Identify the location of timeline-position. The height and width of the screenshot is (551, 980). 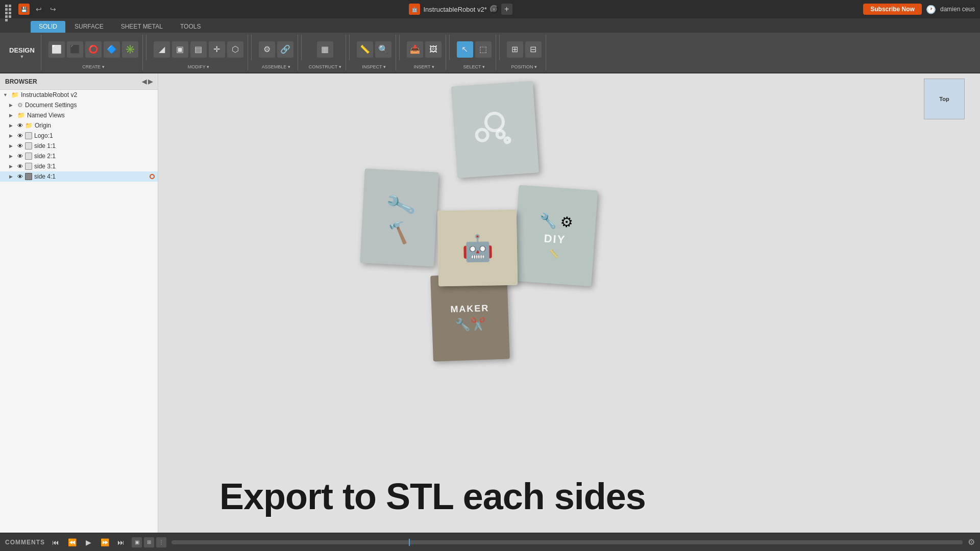
(409, 542).